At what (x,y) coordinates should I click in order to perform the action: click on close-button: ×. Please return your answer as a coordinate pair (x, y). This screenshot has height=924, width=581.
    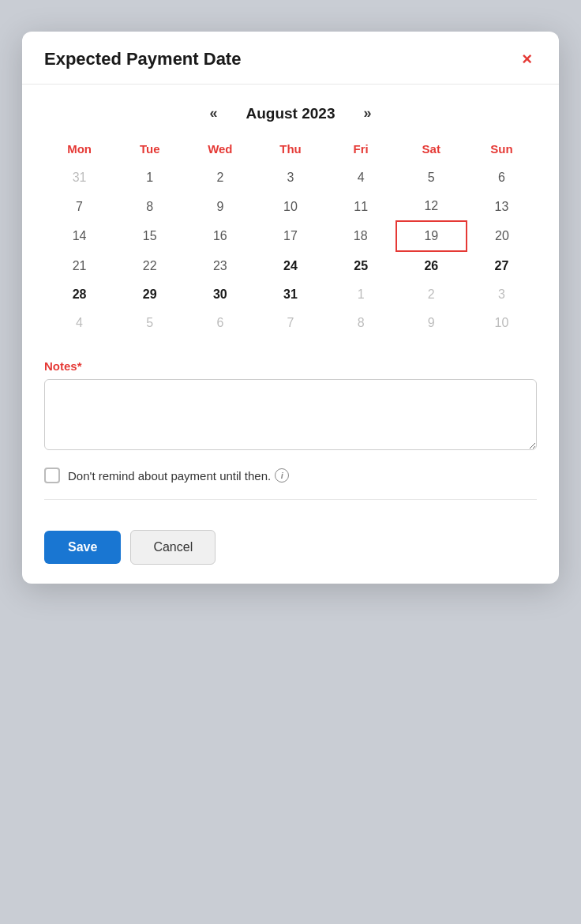
    Looking at the image, I should click on (527, 59).